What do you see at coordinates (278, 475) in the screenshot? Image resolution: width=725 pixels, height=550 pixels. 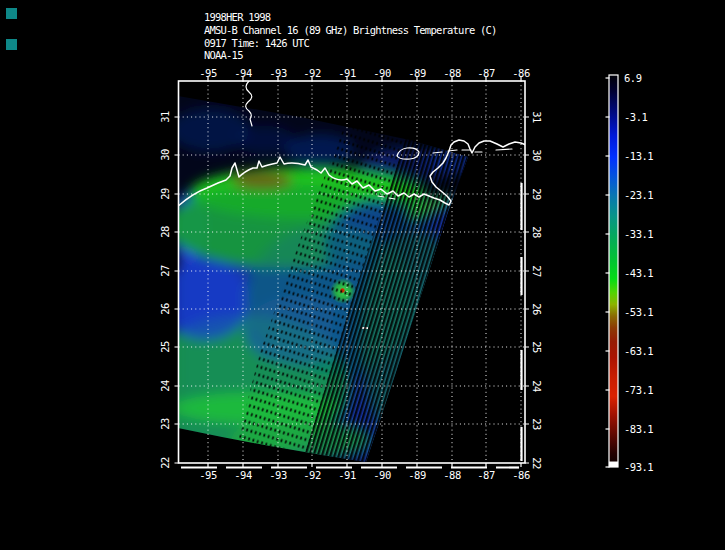 I see `lon-tick-label-bottom: -93` at bounding box center [278, 475].